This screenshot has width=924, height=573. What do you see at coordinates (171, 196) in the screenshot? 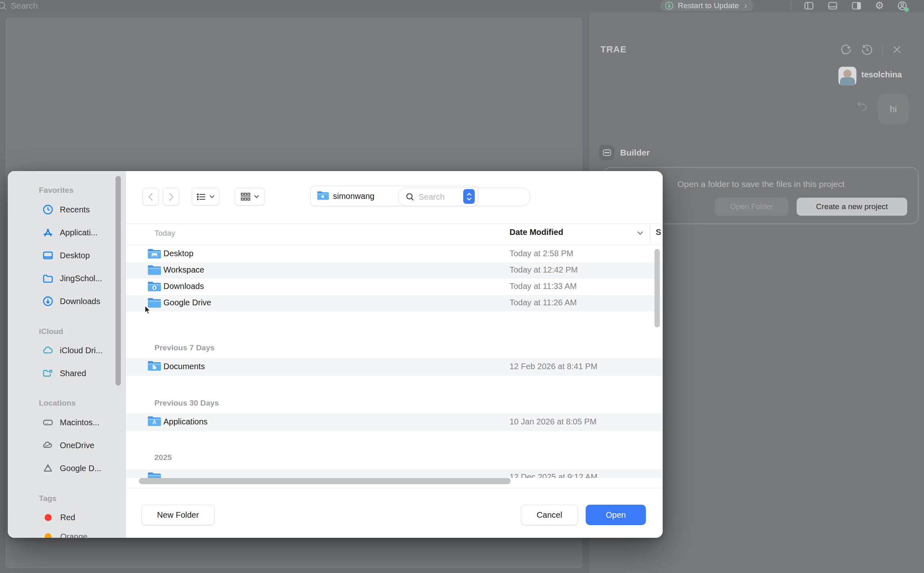
I see `forward-button` at bounding box center [171, 196].